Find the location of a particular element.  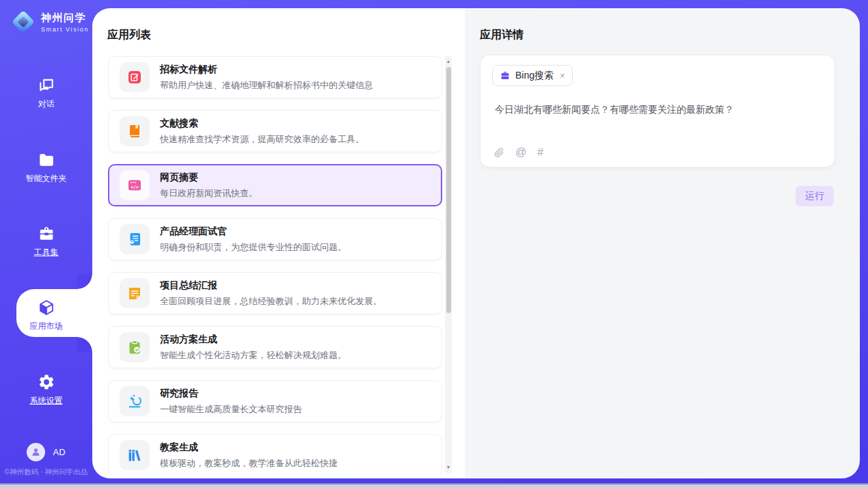

app-name: 网页摘要 is located at coordinates (209, 178).